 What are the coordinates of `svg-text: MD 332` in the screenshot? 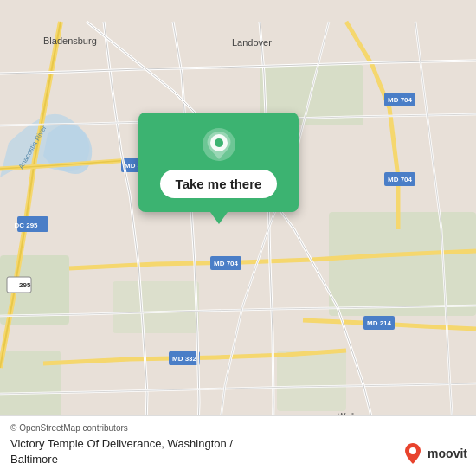 It's located at (185, 358).